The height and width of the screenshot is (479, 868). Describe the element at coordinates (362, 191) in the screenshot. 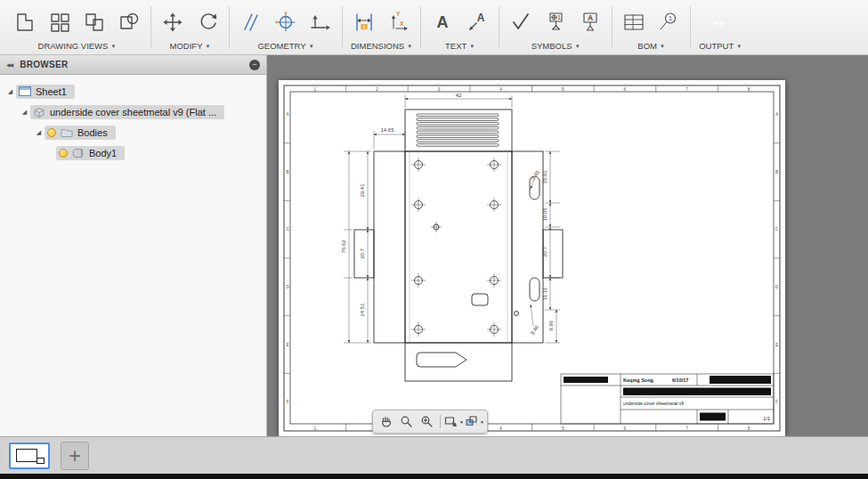

I see `dim-left-upper: 29.41` at that location.